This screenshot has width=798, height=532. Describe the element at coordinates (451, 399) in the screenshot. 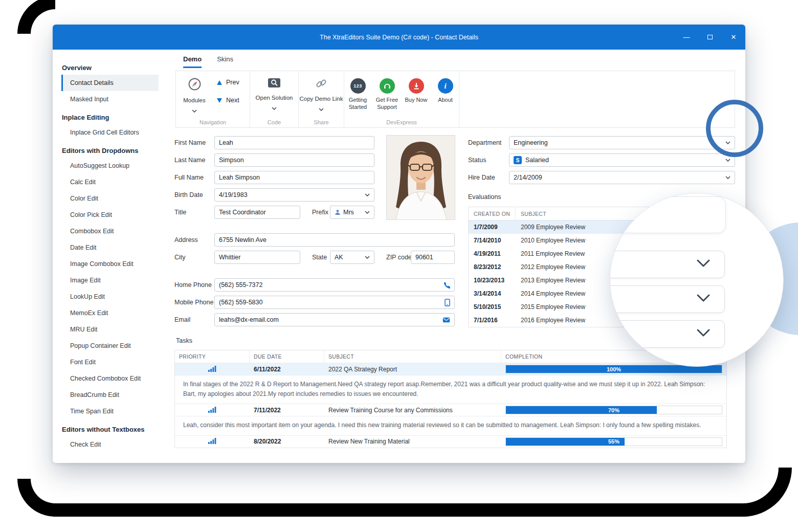

I see `tasks-table: PRIORITY DUE DATE SUBJECT COMPLETION 6/1…` at that location.